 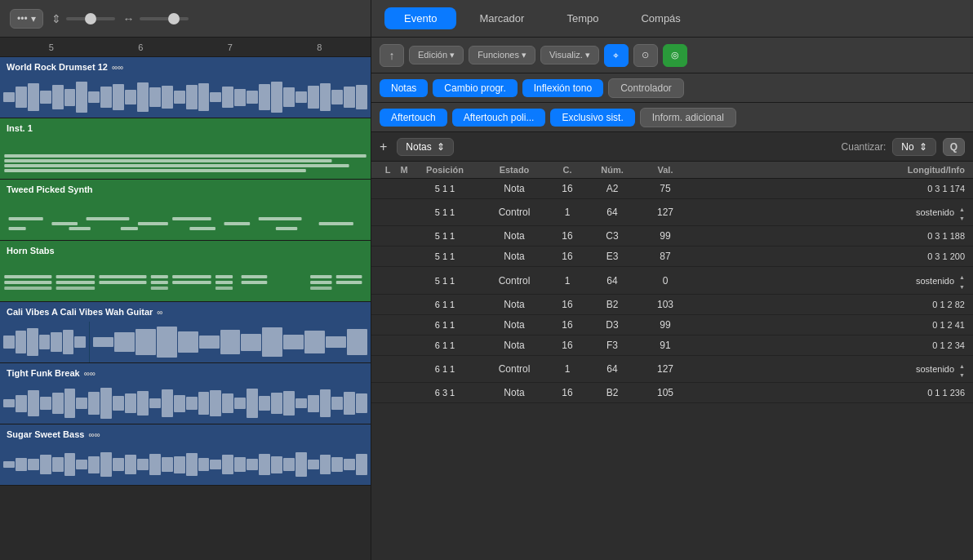 What do you see at coordinates (828, 256) in the screenshot?
I see `cell-info: 0 3 1 200` at bounding box center [828, 256].